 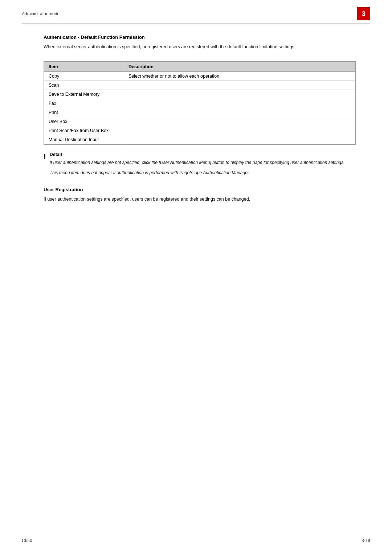 What do you see at coordinates (84, 131) in the screenshot?
I see `table-cell-item: Print Scan/Fax from User Box` at bounding box center [84, 131].